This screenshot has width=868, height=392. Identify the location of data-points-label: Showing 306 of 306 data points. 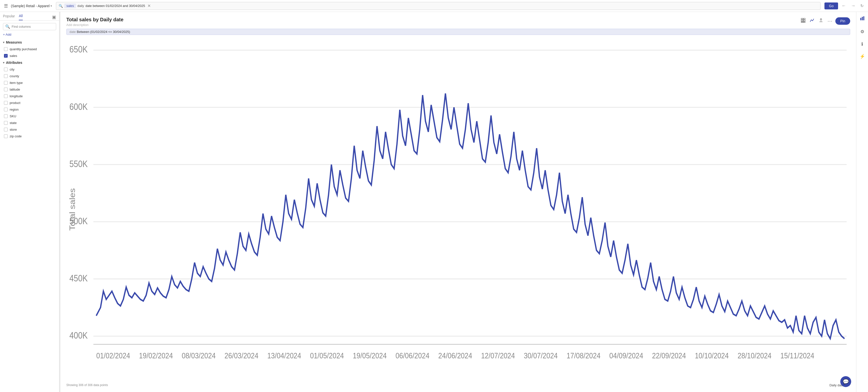
(87, 385).